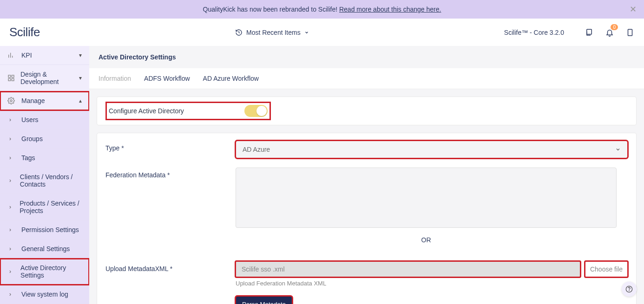 Image resolution: width=644 pixels, height=304 pixels. What do you see at coordinates (45, 56) in the screenshot?
I see `sidebar-item-kpi: KPI ▾` at bounding box center [45, 56].